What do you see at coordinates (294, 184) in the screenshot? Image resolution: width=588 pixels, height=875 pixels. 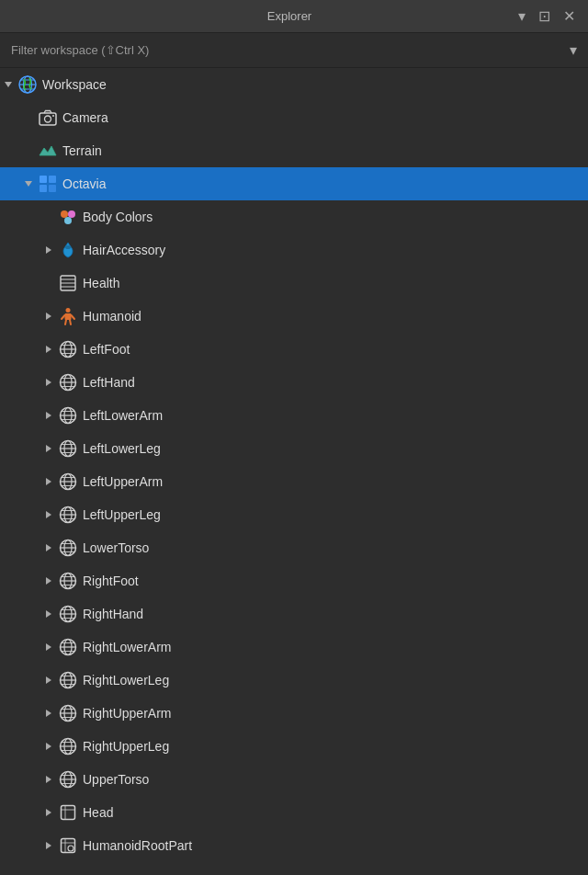 I see `tree-item-octavia: Octavia` at bounding box center [294, 184].